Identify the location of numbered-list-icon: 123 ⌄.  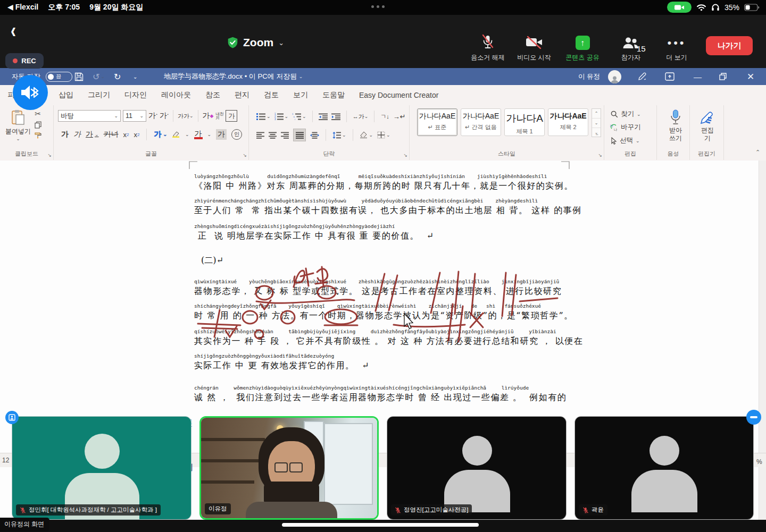
(282, 116).